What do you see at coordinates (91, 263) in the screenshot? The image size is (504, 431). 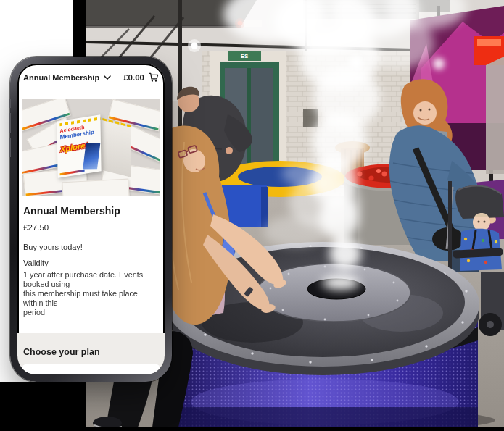 I see `validity-heading: Validity` at bounding box center [91, 263].